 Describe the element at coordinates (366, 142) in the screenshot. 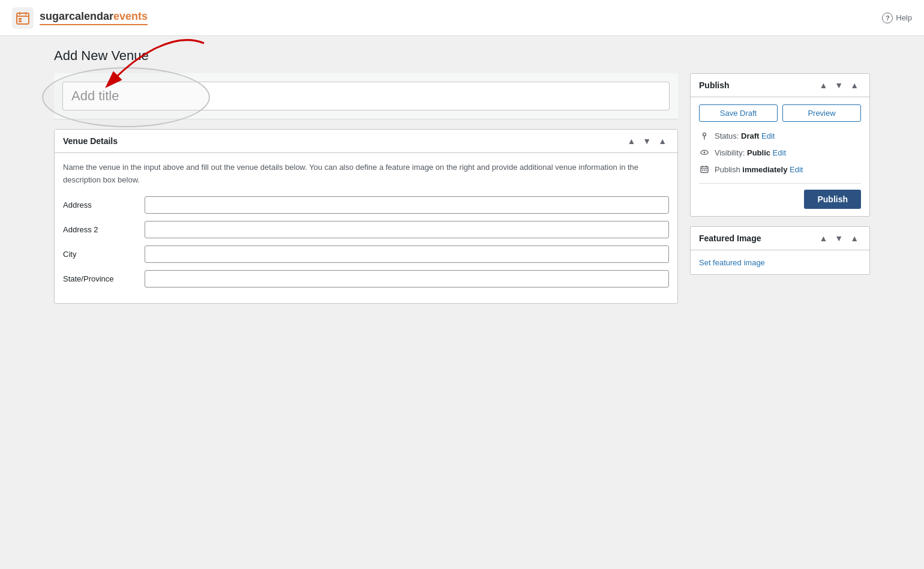

I see `venue-details-header: Venue Details ▲ ▼ ▲` at that location.